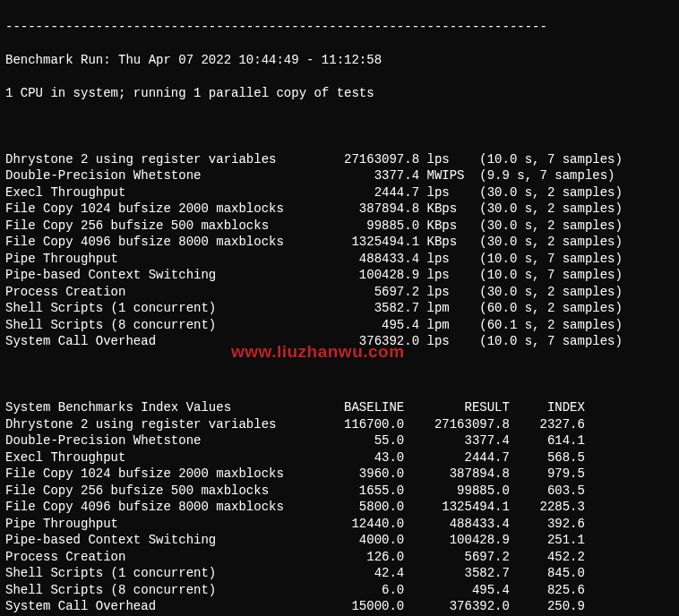  Describe the element at coordinates (340, 93) in the screenshot. I see `cpu-line: 1 CPU in system; running 1 parallel copy…` at that location.